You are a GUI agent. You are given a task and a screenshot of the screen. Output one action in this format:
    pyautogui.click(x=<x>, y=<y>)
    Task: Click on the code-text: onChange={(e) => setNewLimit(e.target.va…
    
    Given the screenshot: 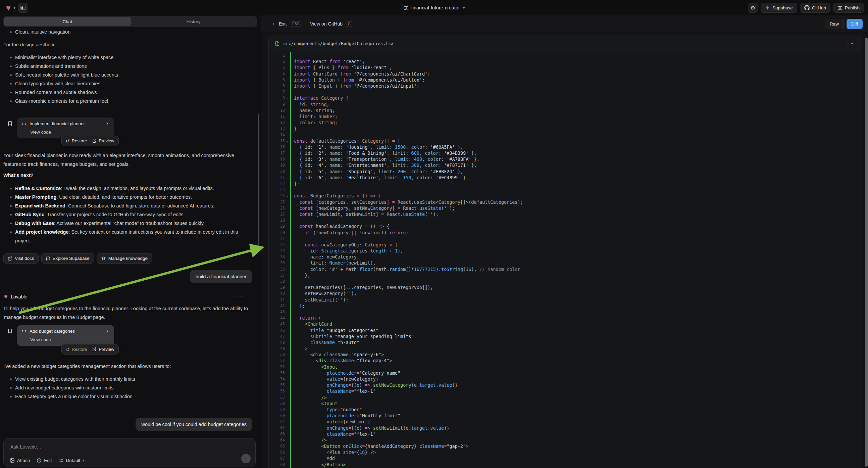 What is the action you would take?
    pyautogui.click(x=370, y=428)
    